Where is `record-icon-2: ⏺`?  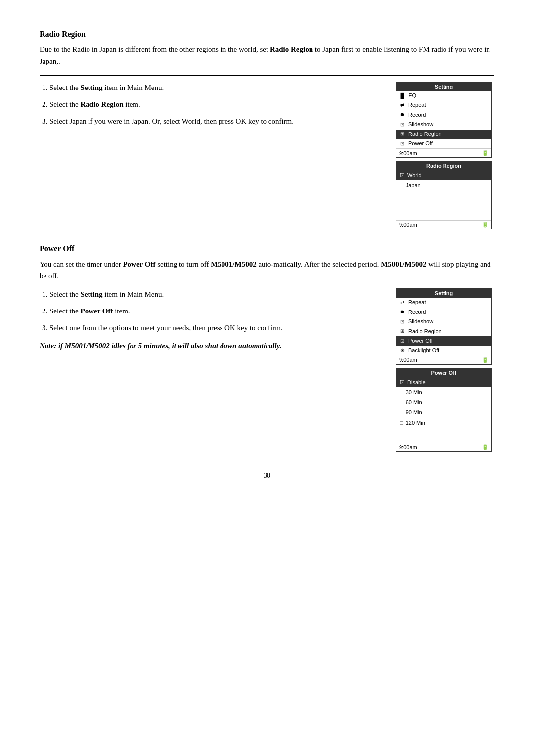 record-icon-2: ⏺ is located at coordinates (402, 312).